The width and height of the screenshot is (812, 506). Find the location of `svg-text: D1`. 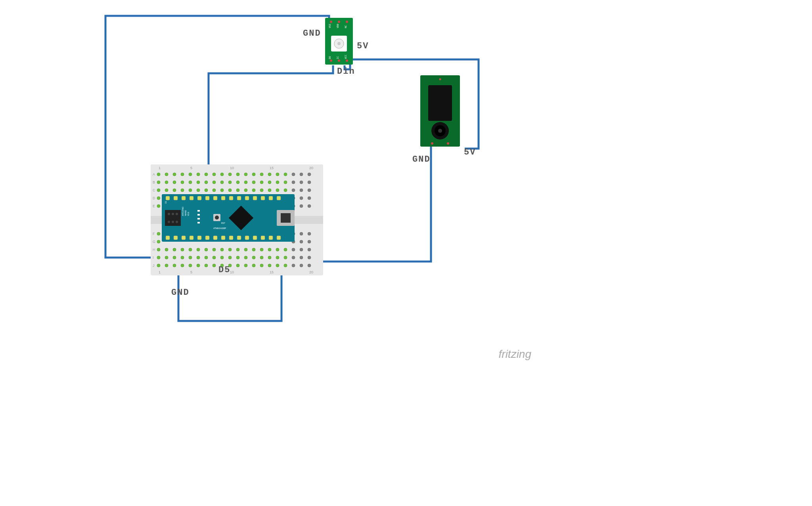

svg-text: D1 is located at coordinates (166, 202).